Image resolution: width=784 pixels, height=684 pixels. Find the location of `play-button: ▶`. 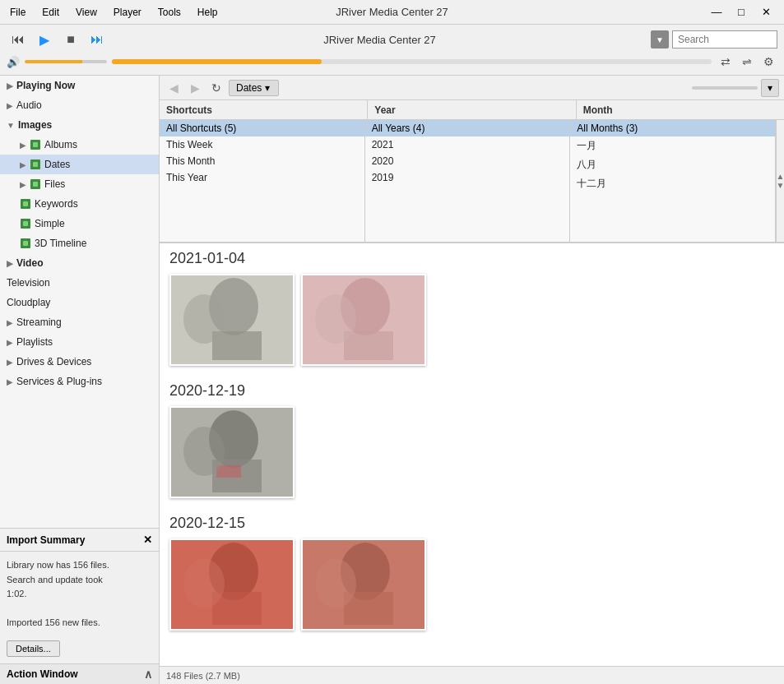

play-button: ▶ is located at coordinates (44, 39).